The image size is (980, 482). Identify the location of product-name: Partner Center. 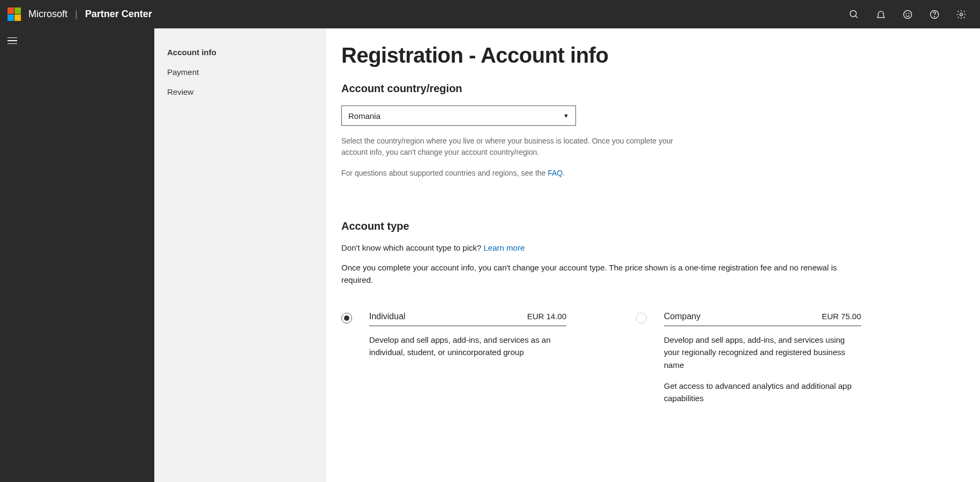
(119, 14).